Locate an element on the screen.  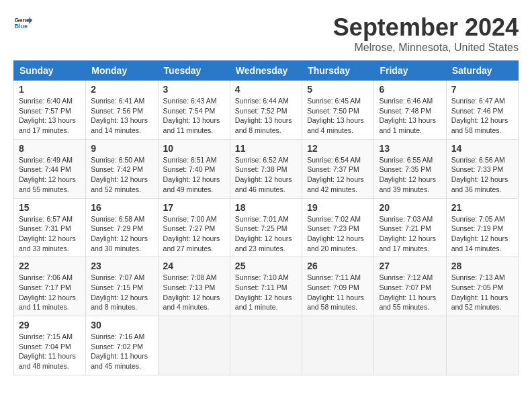
calendar-cell: 27 Sunrise: 7:12 AMSunset: 7:07 PMDaylig… is located at coordinates (410, 287).